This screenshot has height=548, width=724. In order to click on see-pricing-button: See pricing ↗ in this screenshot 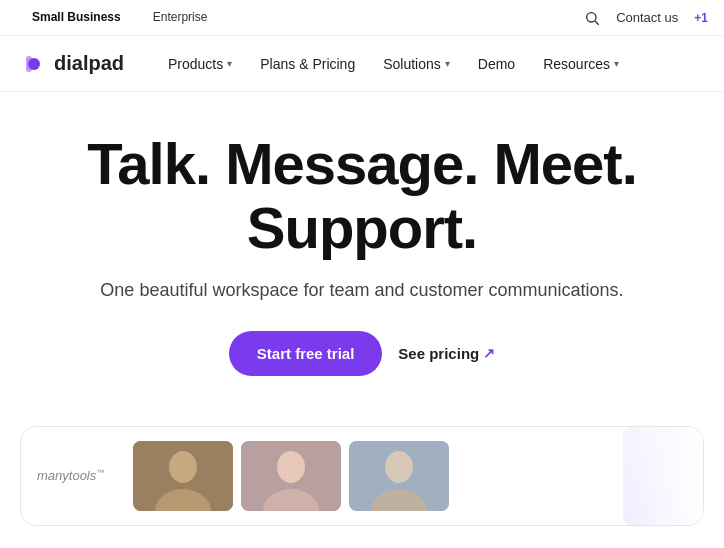, I will do `click(446, 354)`.